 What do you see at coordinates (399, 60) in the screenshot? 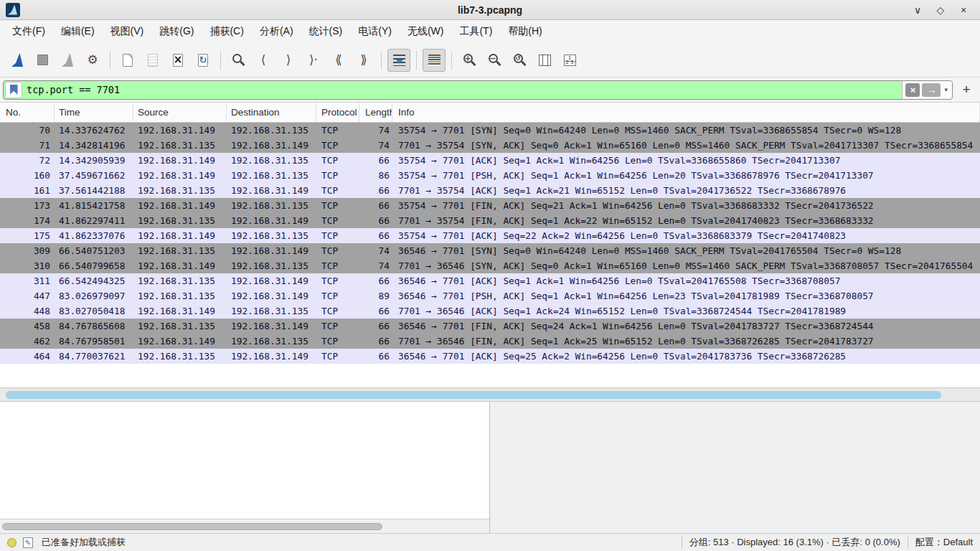
I see `auto-scroll-toggle-button` at bounding box center [399, 60].